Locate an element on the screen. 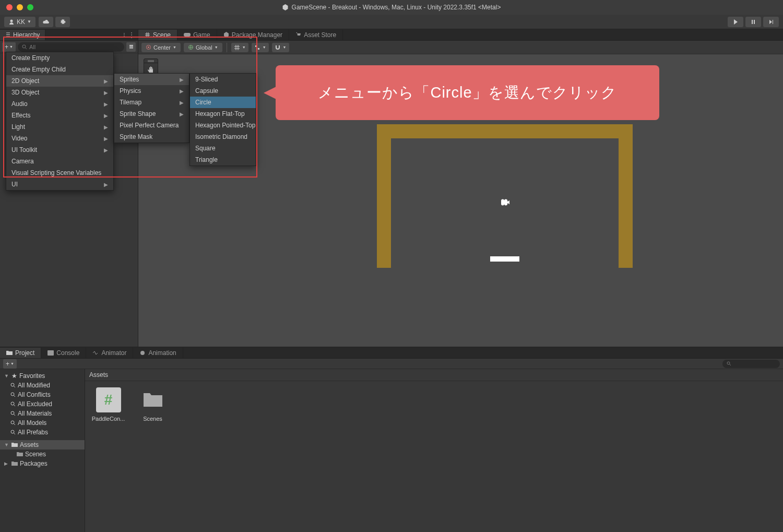 The height and width of the screenshot is (532, 783). pause-button is located at coordinates (753, 22).